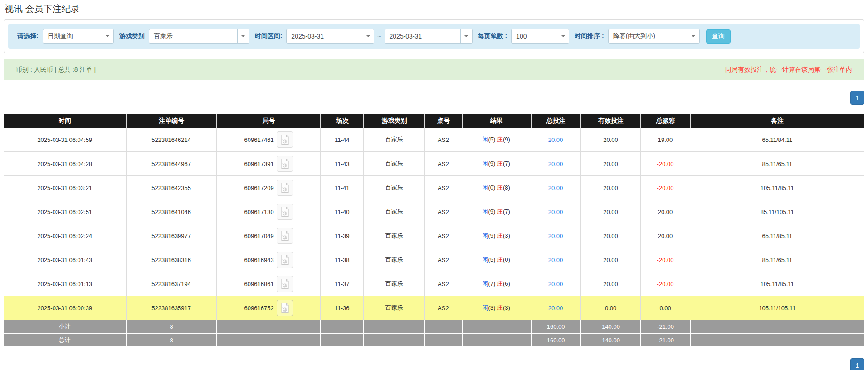  I want to click on cell-remark, so click(777, 341).